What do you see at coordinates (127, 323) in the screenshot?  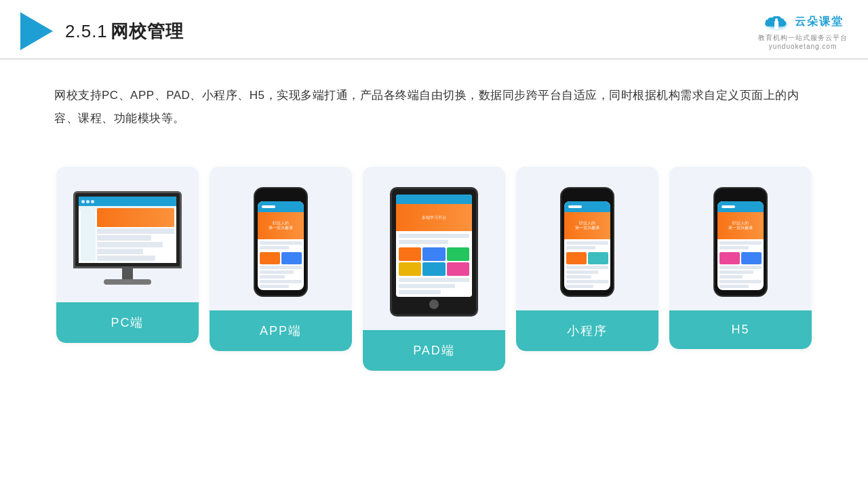 I see `card-label-pc: PC端` at bounding box center [127, 323].